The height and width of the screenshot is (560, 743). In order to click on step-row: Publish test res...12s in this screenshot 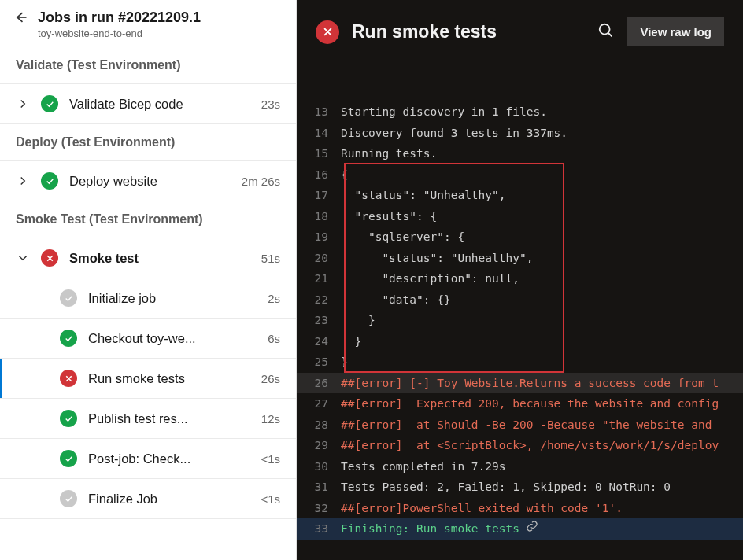, I will do `click(148, 418)`.